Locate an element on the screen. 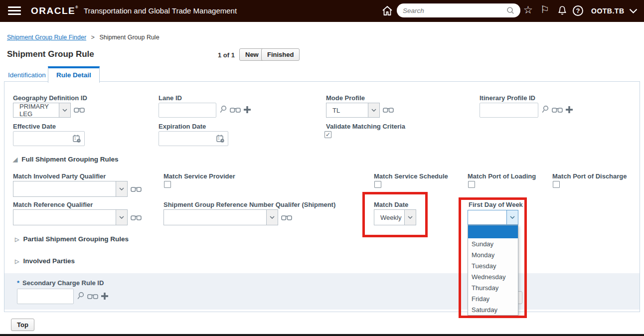  shipment-group-reference-number-qualifier-label: Shipment Group Reference Number Qualifer… is located at coordinates (249, 204).